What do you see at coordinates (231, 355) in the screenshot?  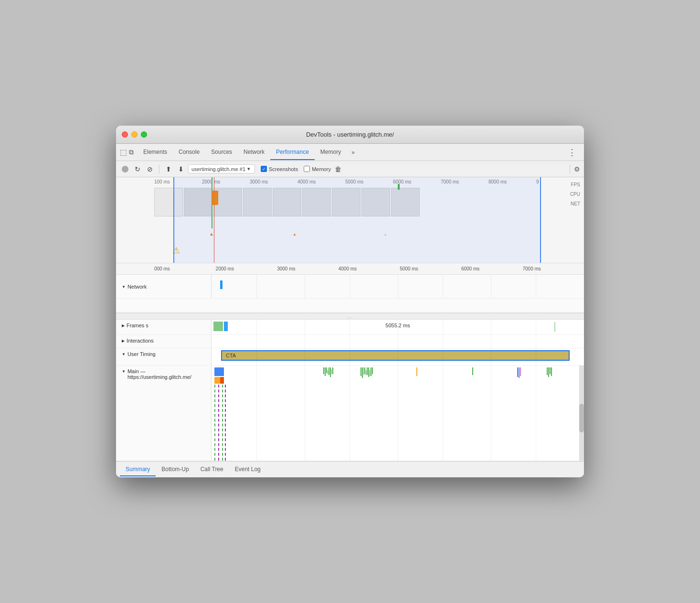 I see `cta-label: CTA` at bounding box center [231, 355].